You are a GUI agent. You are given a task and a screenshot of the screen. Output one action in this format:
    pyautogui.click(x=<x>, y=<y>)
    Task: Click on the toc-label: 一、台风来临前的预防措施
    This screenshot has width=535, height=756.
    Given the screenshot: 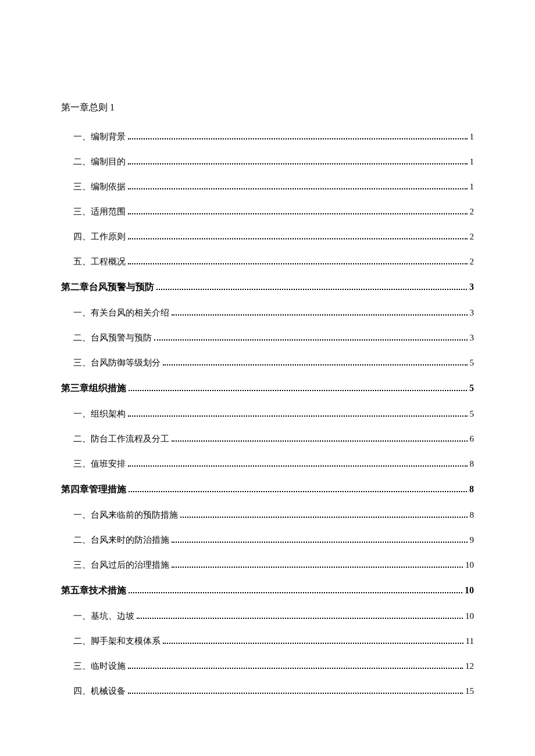 What is the action you would take?
    pyautogui.click(x=126, y=515)
    